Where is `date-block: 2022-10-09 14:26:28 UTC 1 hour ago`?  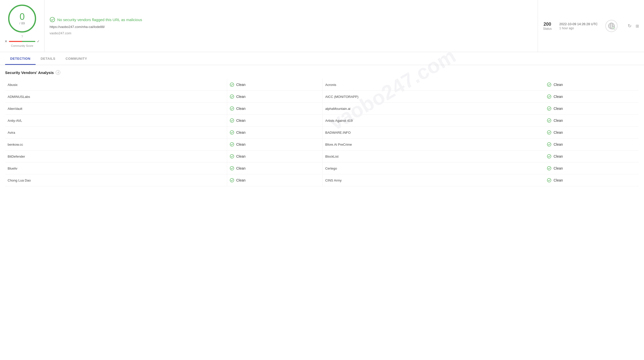
date-block: 2022-10-09 14:26:28 UTC 1 hour ago is located at coordinates (578, 26).